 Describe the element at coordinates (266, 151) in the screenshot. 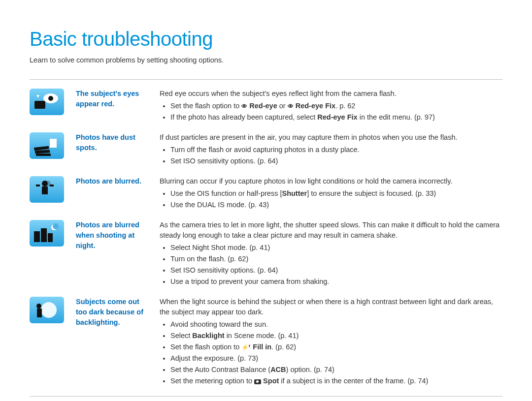

I see `troubleshoot-row: Photos have dust spots.If dust particles…` at that location.